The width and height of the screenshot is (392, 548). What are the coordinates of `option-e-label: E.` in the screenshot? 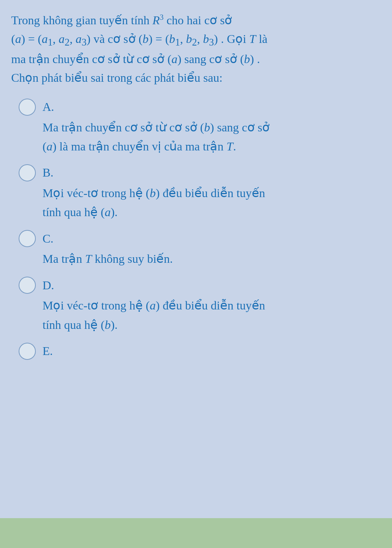 It's located at (48, 351).